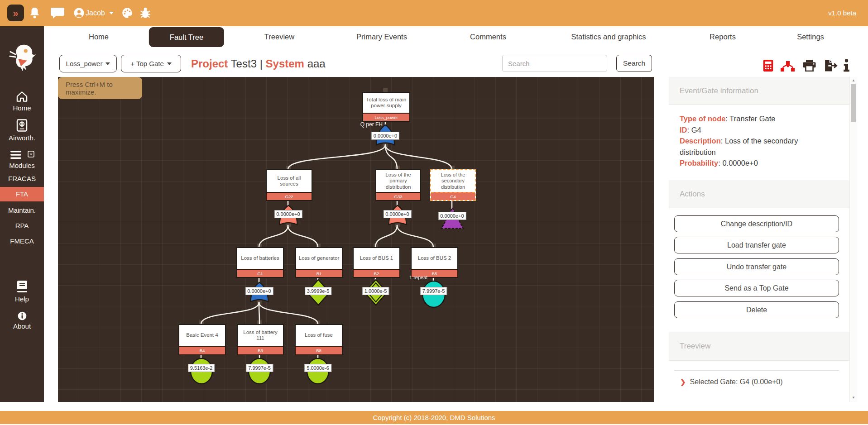 The height and width of the screenshot is (425, 868). What do you see at coordinates (318, 291) in the screenshot?
I see `gate-value-B1: 3.9999e-5` at bounding box center [318, 291].